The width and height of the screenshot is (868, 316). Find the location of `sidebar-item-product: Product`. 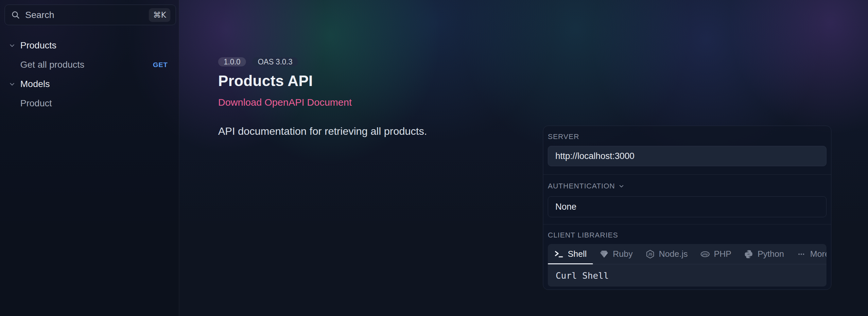

sidebar-item-product: Product is located at coordinates (90, 103).